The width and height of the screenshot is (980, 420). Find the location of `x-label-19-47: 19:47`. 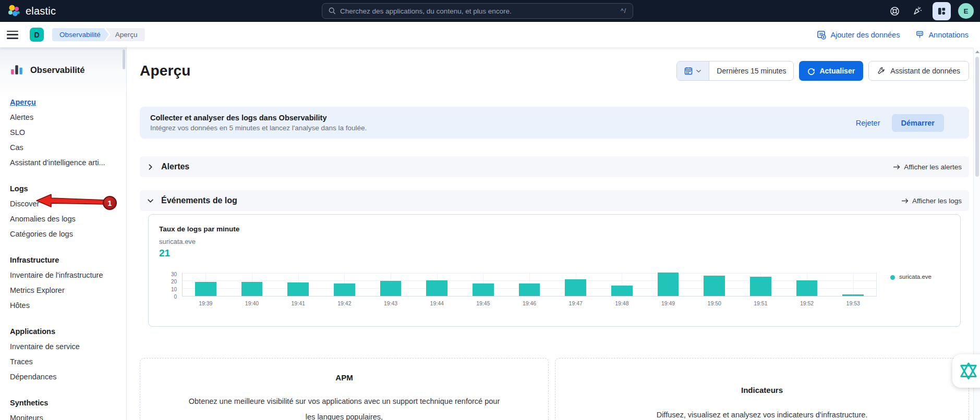

x-label-19-47: 19:47 is located at coordinates (576, 303).